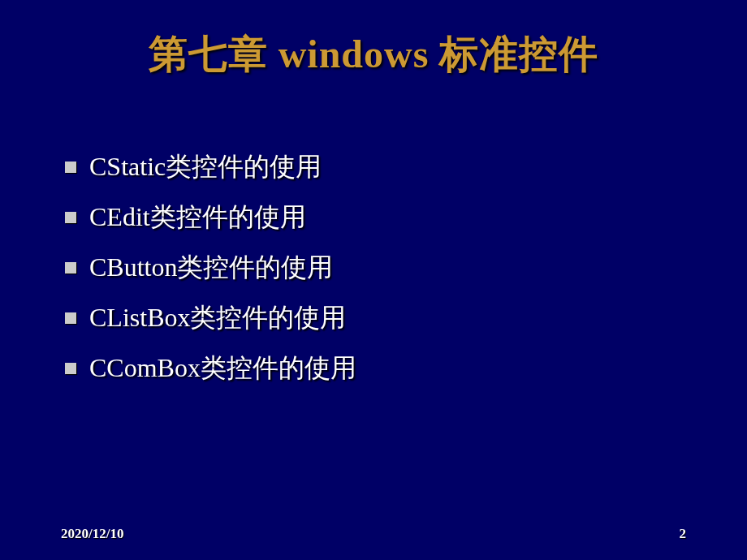 The height and width of the screenshot is (560, 747). What do you see at coordinates (374, 534) in the screenshot?
I see `slide-footer: 2020/12/10 2` at bounding box center [374, 534].